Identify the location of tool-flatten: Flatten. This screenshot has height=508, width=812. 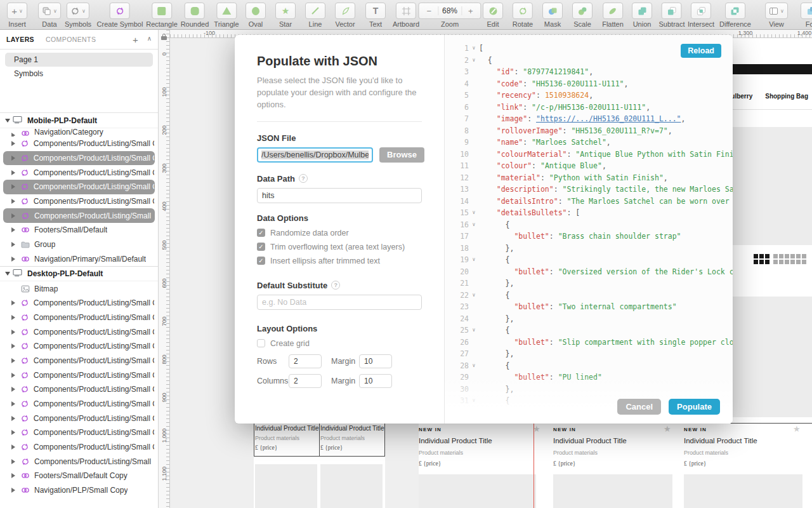
(613, 15).